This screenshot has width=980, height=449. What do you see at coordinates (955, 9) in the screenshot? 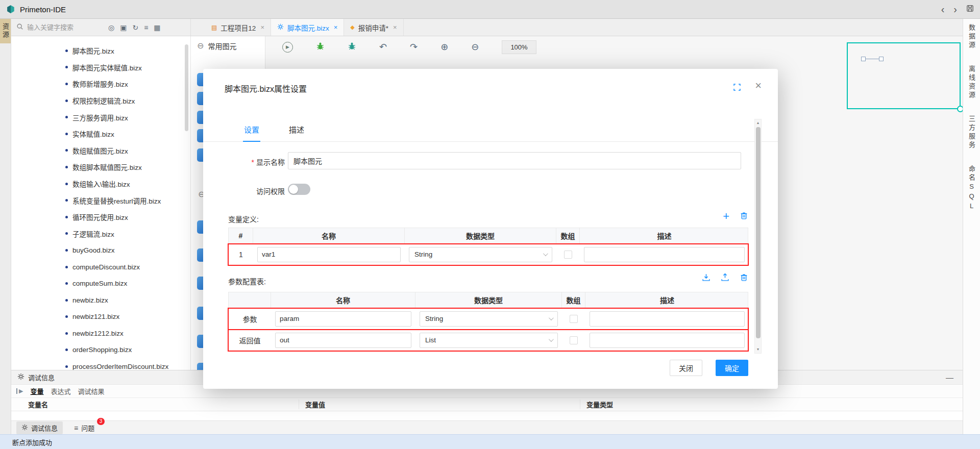
I see `forward-icon: ›` at bounding box center [955, 9].